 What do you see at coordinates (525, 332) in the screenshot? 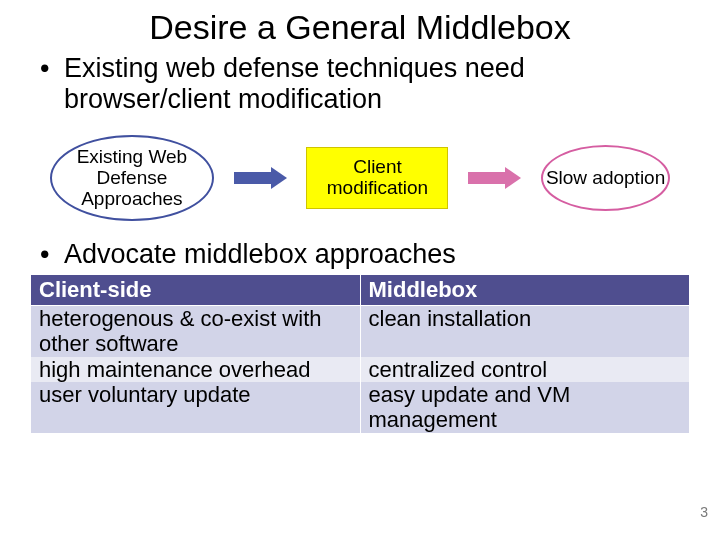
I see `cell: clean installation` at bounding box center [525, 332].